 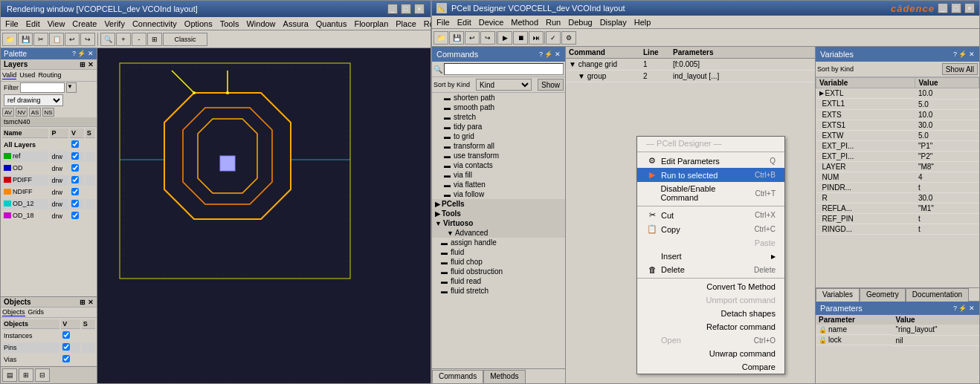 What do you see at coordinates (155, 39) in the screenshot?
I see `tb-btn-10: ⊞` at bounding box center [155, 39].